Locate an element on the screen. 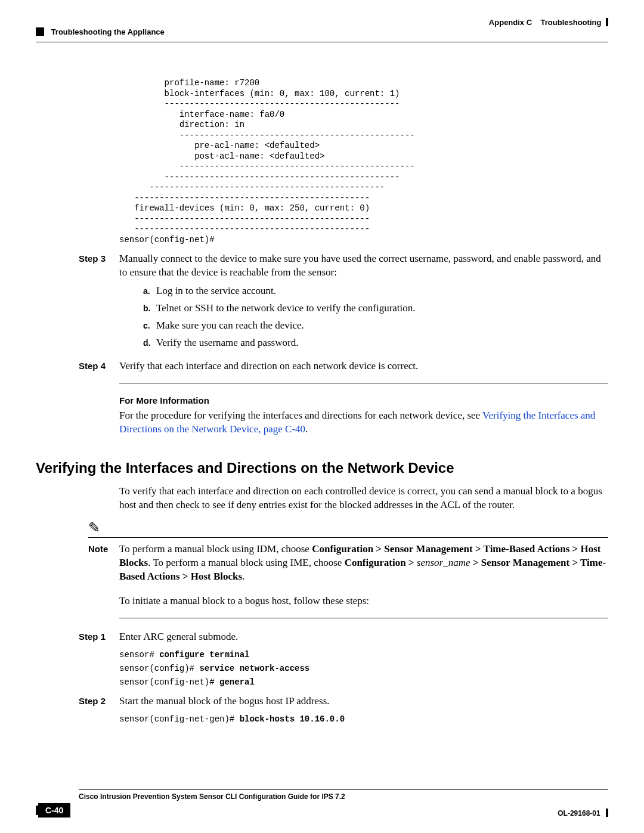 The image size is (644, 833). note-pre: To perform a manual block using IDM, cho… is located at coordinates (216, 549).